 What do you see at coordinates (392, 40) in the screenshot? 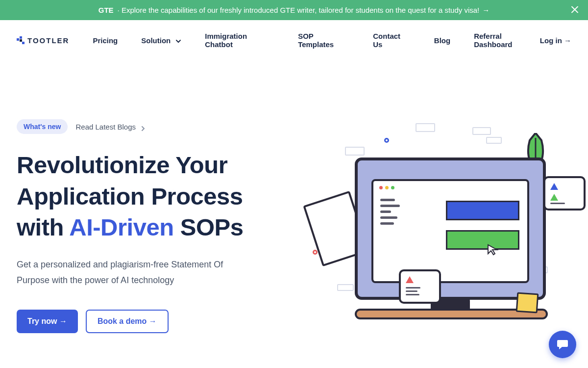
I see `nav-contact: Contact Us` at bounding box center [392, 40].